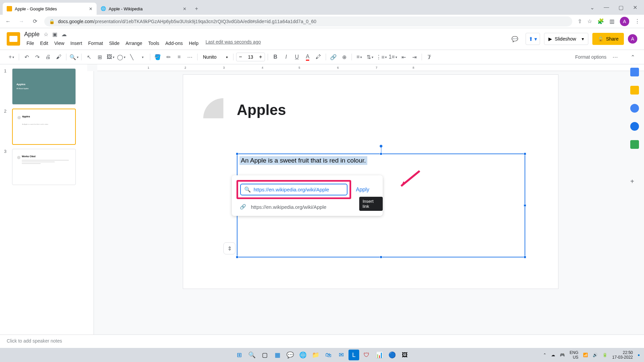  I want to click on textbox-content: An Apple is a sweet fruit that is red in…, so click(303, 161).